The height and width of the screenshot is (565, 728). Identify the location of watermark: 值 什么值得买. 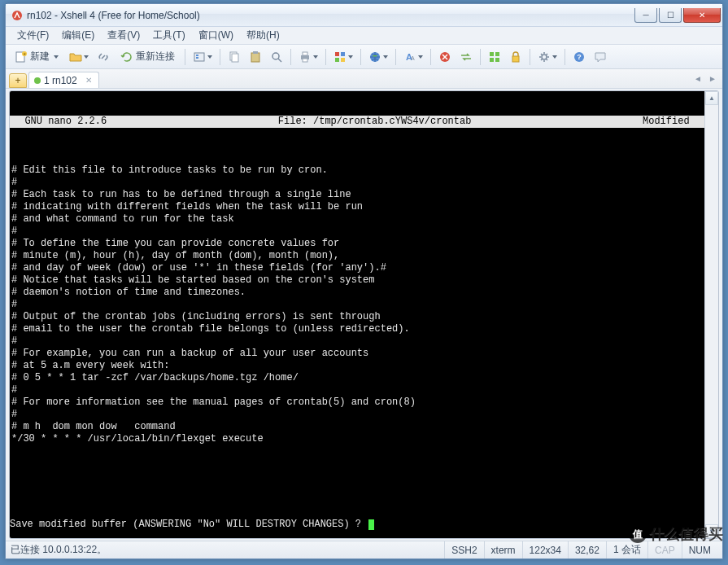
(676, 534).